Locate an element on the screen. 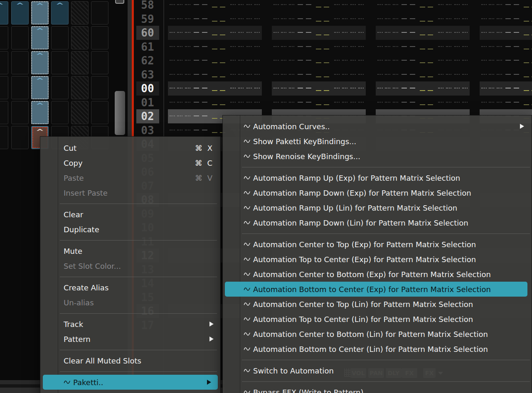  matrix-cell-r3c5 is located at coordinates (100, 88).